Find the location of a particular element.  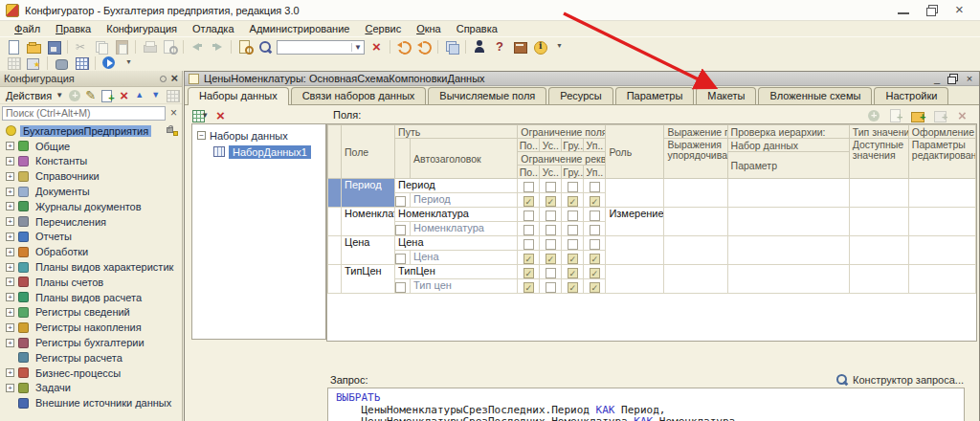

field-auto-header-cell: Период is located at coordinates (464, 201).